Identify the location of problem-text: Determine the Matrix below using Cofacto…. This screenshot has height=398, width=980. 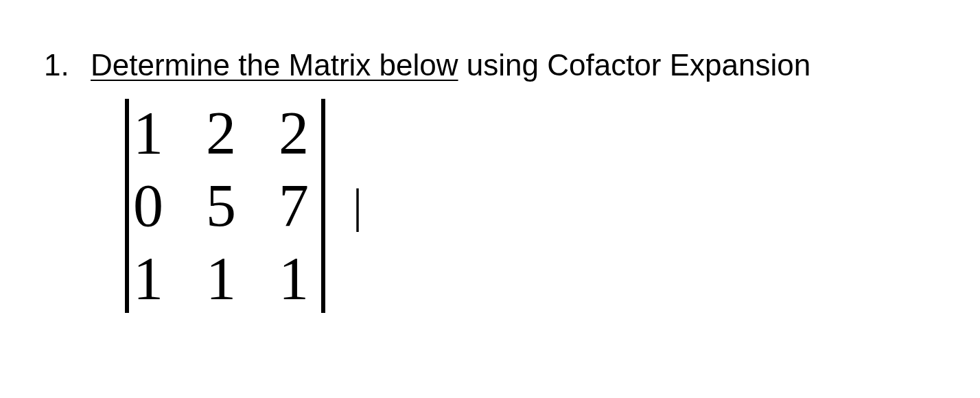
(450, 65).